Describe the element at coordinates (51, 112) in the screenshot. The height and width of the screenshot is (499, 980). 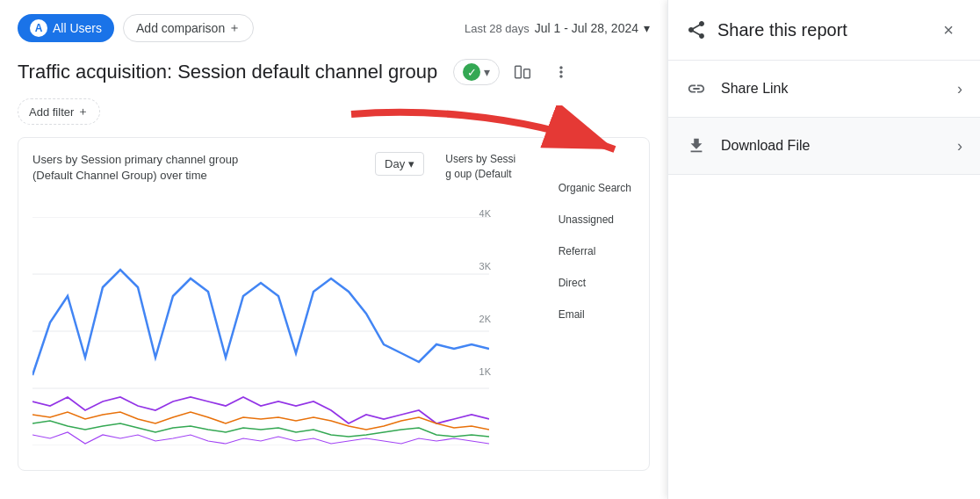
I see `add-filter-label: Add filter` at that location.